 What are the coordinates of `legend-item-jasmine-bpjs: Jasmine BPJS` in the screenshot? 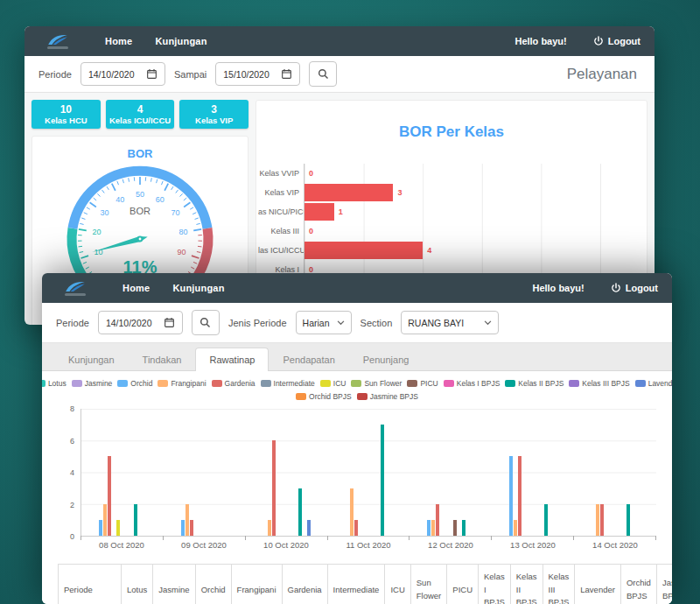 It's located at (388, 397).